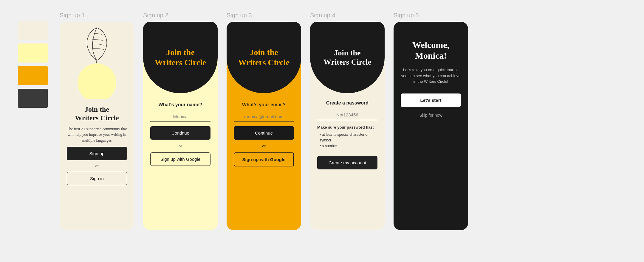  What do you see at coordinates (97, 179) in the screenshot?
I see `signin-button: Sign in` at bounding box center [97, 179].